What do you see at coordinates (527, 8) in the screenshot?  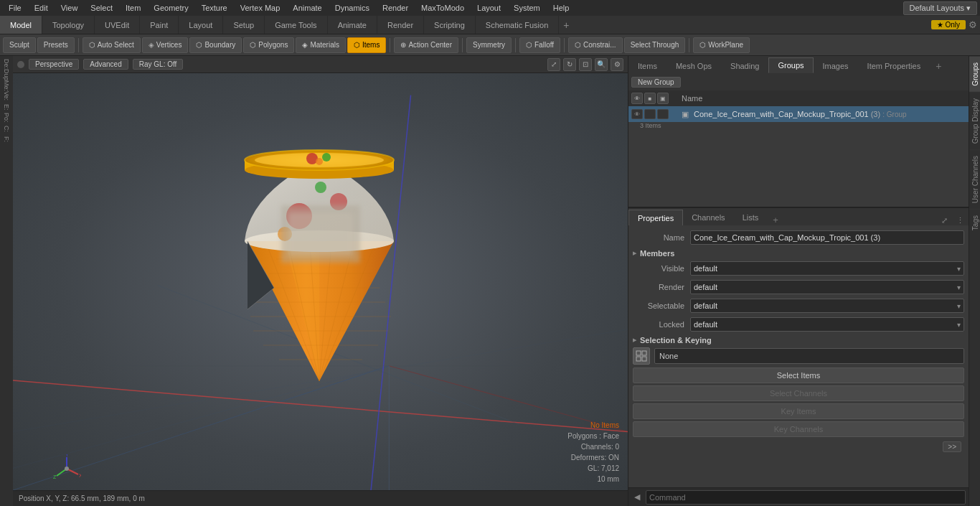 I see `menu-item-system: System` at bounding box center [527, 8].